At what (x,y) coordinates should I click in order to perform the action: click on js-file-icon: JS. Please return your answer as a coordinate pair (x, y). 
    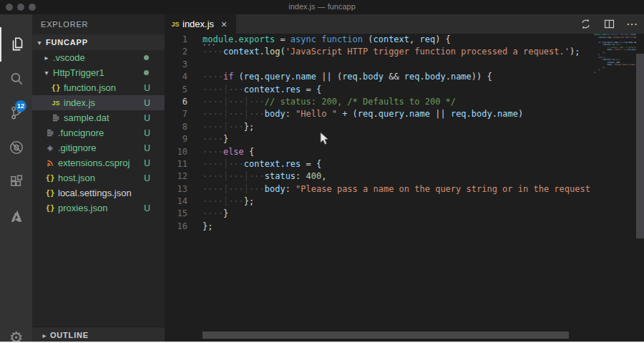
    Looking at the image, I should click on (175, 24).